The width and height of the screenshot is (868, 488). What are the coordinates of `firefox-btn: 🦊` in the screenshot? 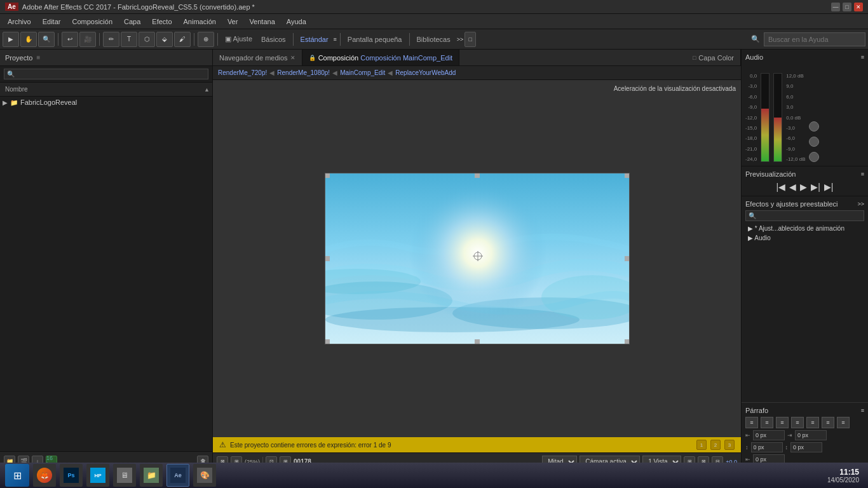 It's located at (44, 475).